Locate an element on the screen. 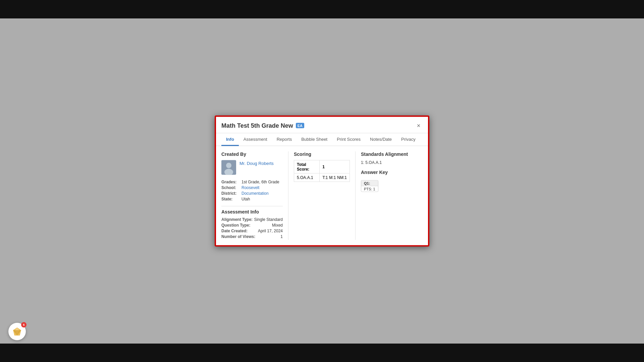 The width and height of the screenshot is (644, 362). assessment-info-table: Alignment Type: Single Standard Question… is located at coordinates (252, 228).